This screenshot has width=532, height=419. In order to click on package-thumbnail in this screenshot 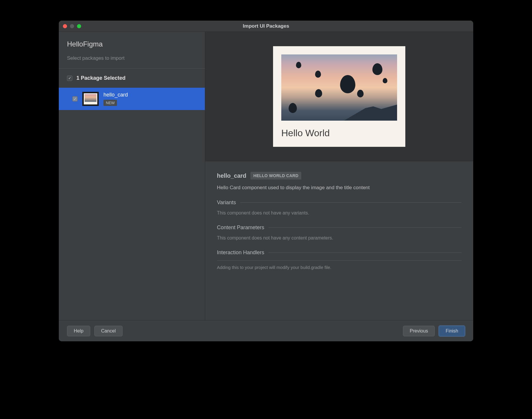, I will do `click(91, 99)`.